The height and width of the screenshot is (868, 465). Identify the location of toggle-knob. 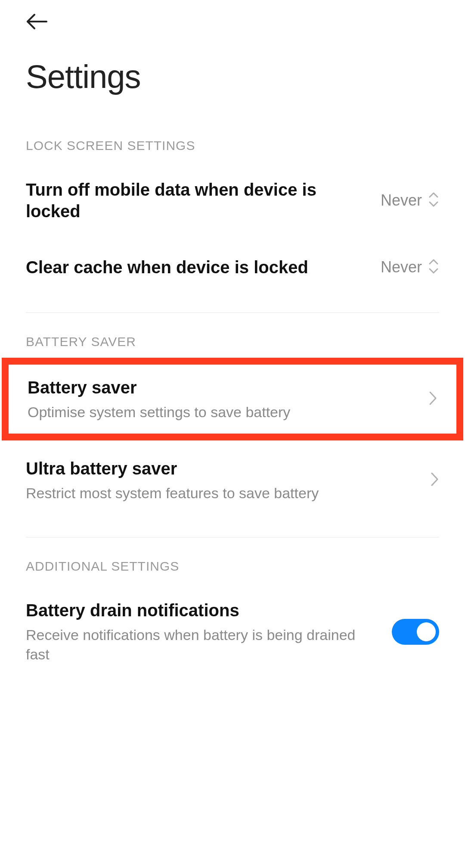
(426, 632).